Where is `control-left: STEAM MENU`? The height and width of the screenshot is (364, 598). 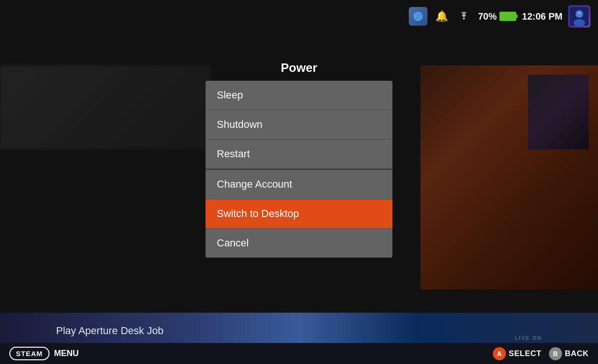 control-left: STEAM MENU is located at coordinates (44, 354).